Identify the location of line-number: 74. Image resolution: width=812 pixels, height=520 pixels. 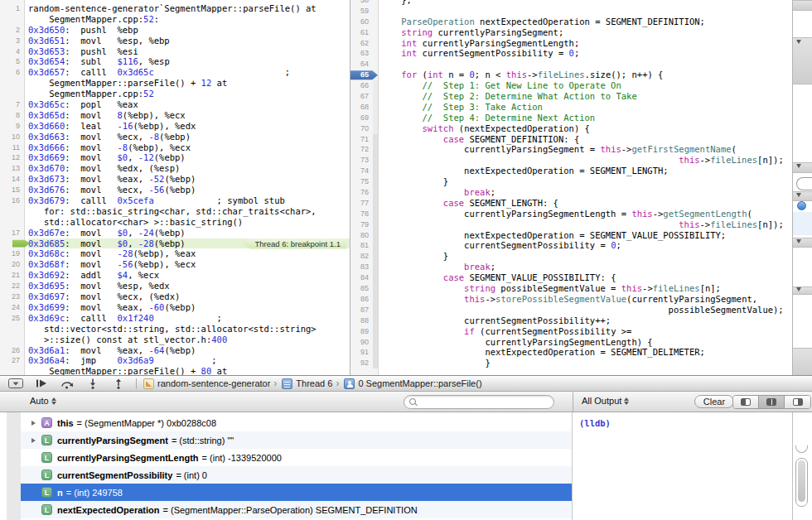
(365, 171).